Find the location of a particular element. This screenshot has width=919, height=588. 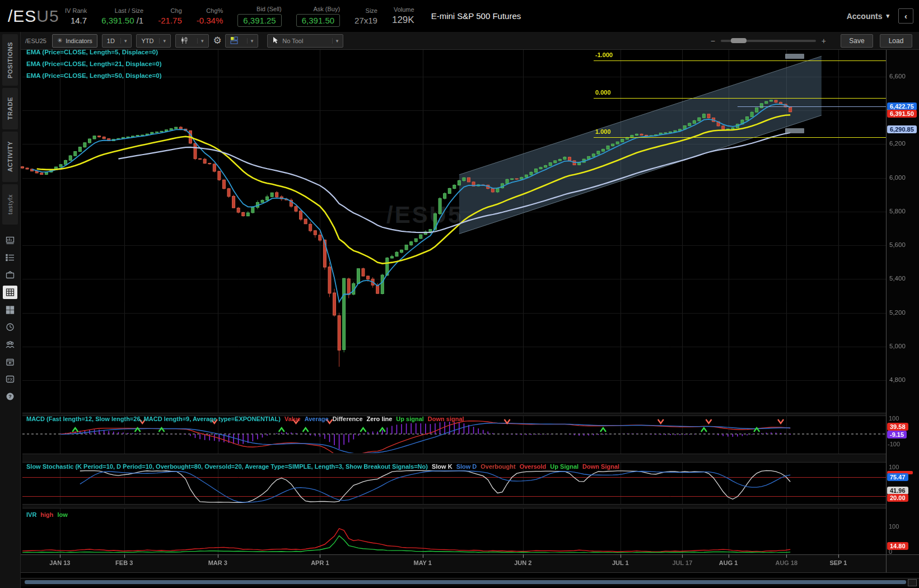

timeframe-dropdown: 1D ▾ is located at coordinates (117, 41).